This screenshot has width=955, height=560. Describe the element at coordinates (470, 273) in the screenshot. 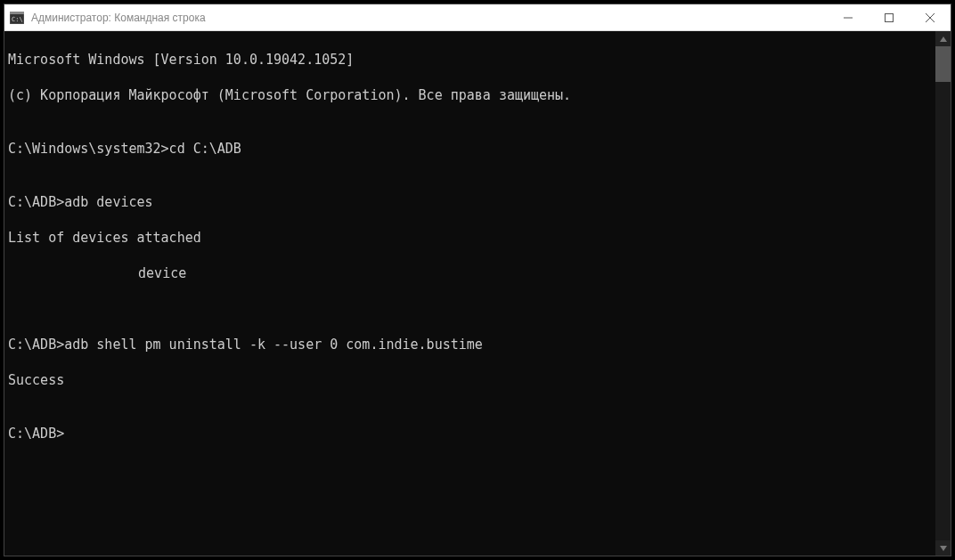

I see `terminal-line: device` at that location.